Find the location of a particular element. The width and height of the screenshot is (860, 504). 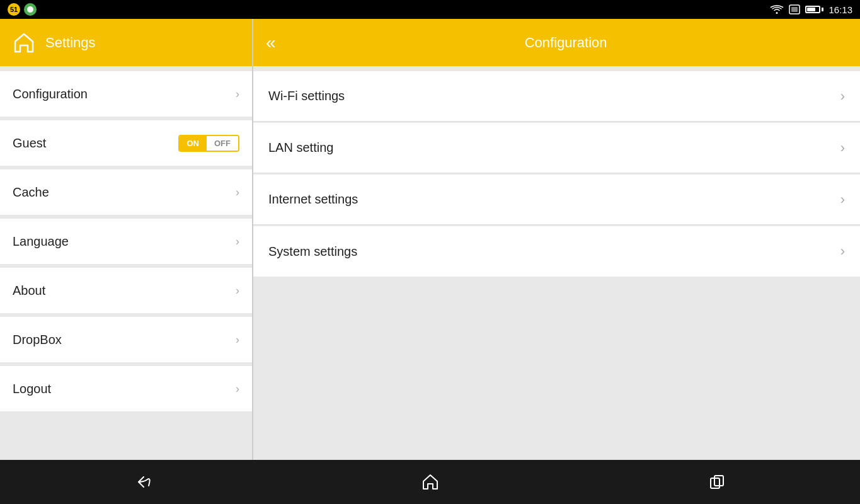

nav-back-button is located at coordinates (144, 482).